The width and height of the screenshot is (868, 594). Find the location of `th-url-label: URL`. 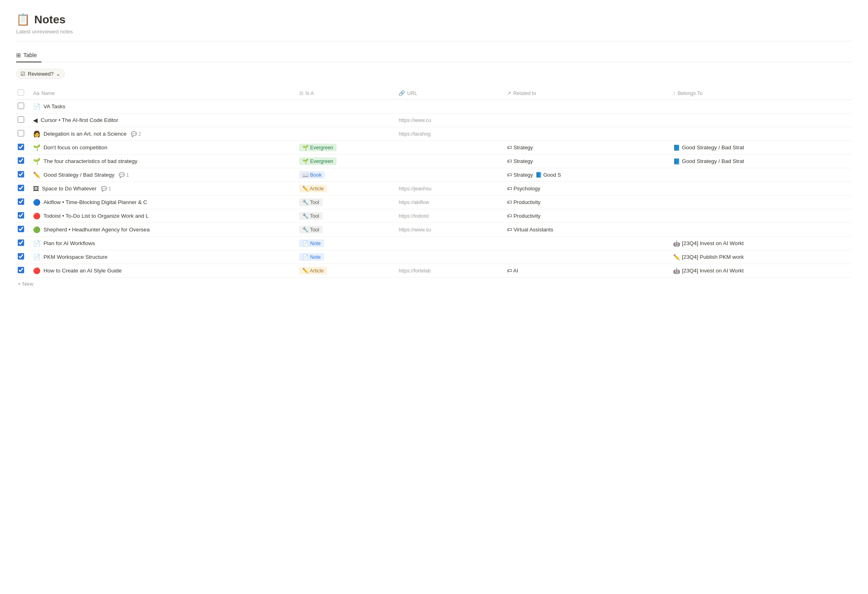

th-url-label: URL is located at coordinates (412, 93).